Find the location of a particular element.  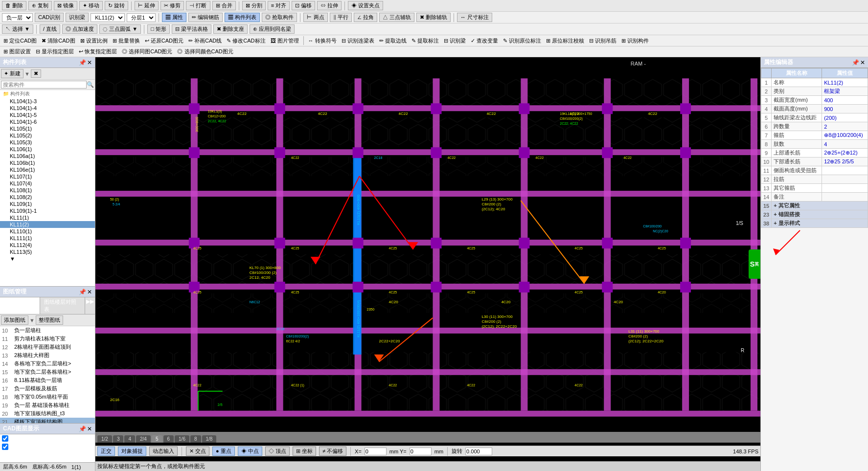

btn-recog-lianliang: ⊟ 识别连梁表 is located at coordinates (358, 41).